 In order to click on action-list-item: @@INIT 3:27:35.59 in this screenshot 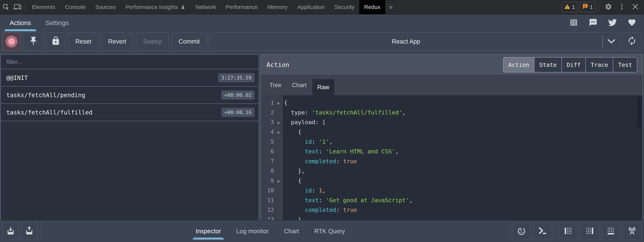, I will do `click(130, 78)`.